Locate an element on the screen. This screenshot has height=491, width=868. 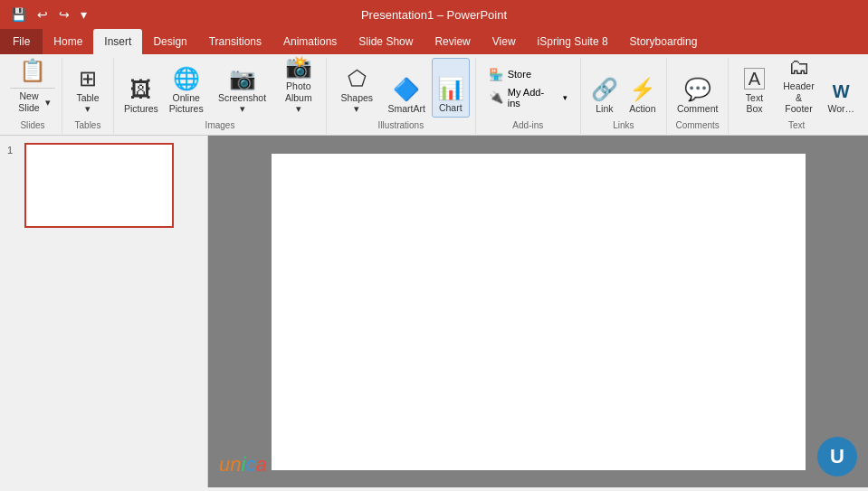
online-pictures-icon: 🌐 is located at coordinates (186, 79).